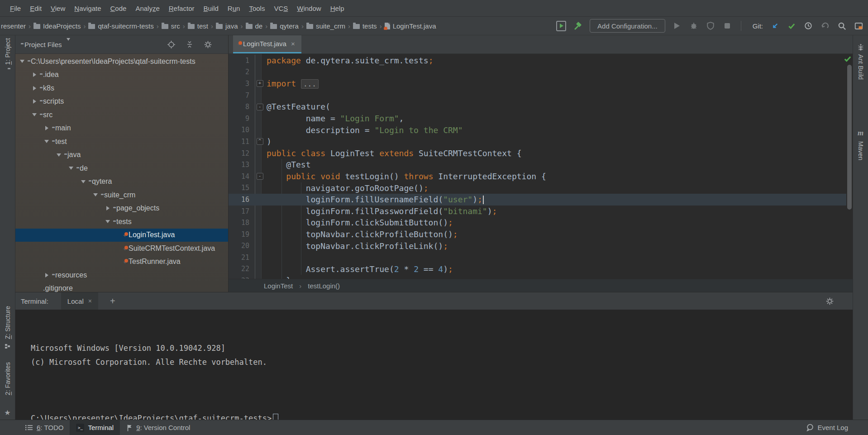 The height and width of the screenshot is (435, 868). What do you see at coordinates (848, 59) in the screenshot?
I see `inspections-ok-icon` at bounding box center [848, 59].